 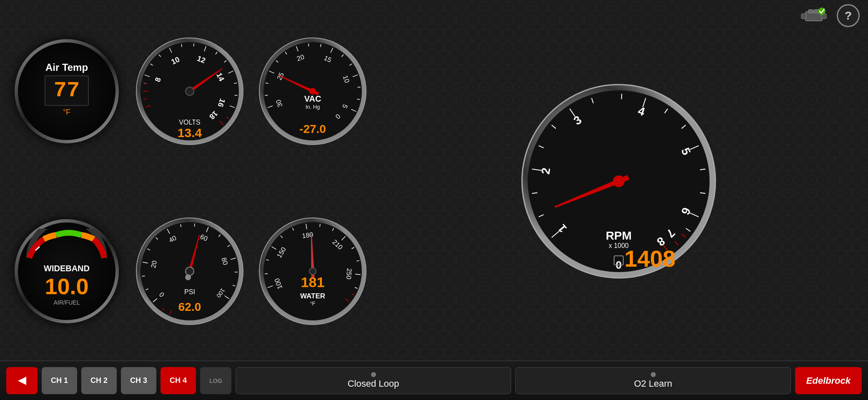 What do you see at coordinates (190, 91) in the screenshot?
I see `volts-gauge: 8 10 12 14 16 18 VOLTS 13.4` at bounding box center [190, 91].